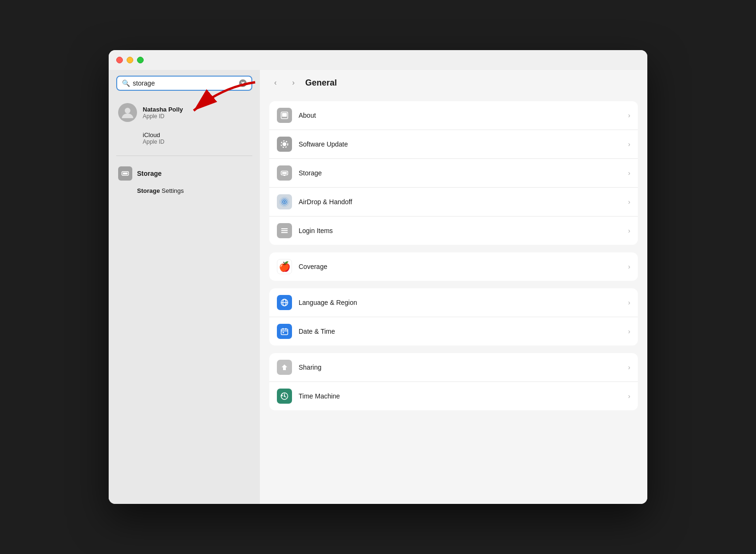 This screenshot has width=756, height=554. Describe the element at coordinates (275, 83) in the screenshot. I see `back-icon: ‹` at that location.